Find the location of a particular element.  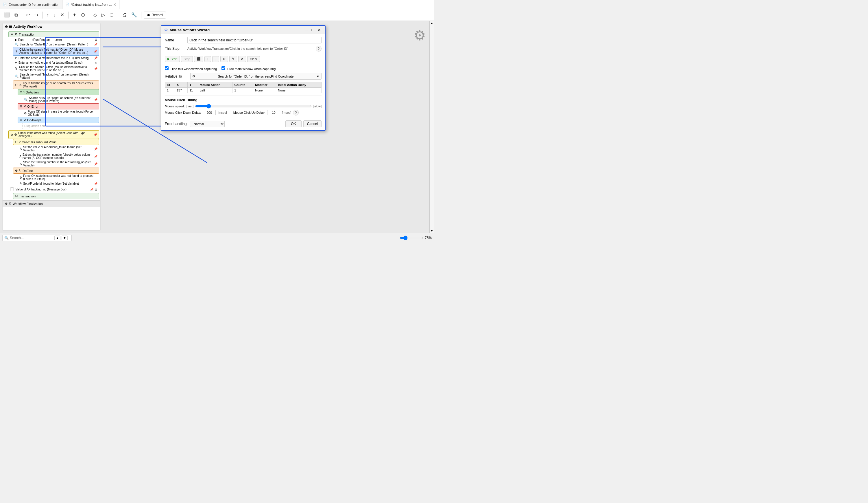

relative-to-select: ⚙ Search for "Order-ID: " on the screen.… is located at coordinates (256, 77).